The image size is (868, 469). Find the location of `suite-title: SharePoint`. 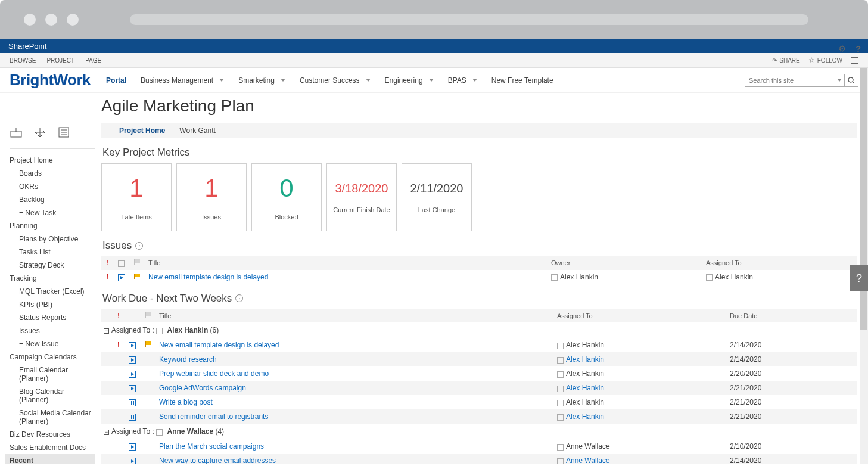

suite-title: SharePoint is located at coordinates (27, 46).